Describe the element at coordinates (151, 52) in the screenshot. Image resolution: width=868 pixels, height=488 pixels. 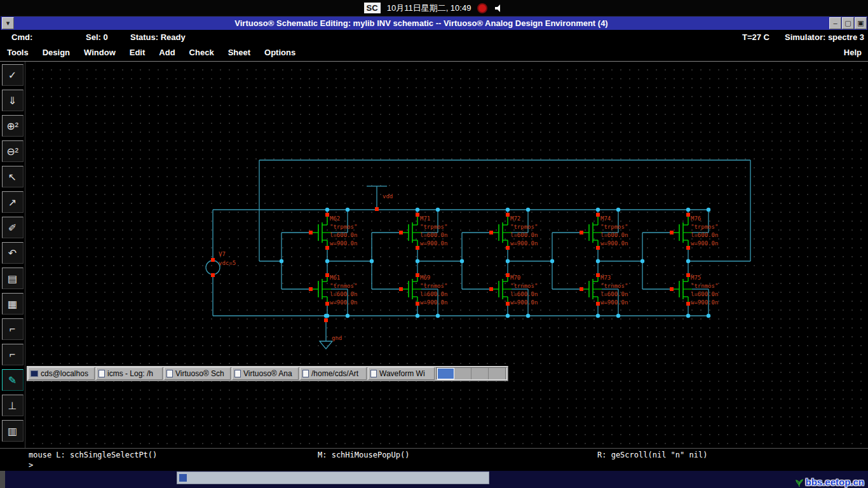
I see `menu-items: ToolsDesignWindowEditAddCheckSheetOption…` at that location.